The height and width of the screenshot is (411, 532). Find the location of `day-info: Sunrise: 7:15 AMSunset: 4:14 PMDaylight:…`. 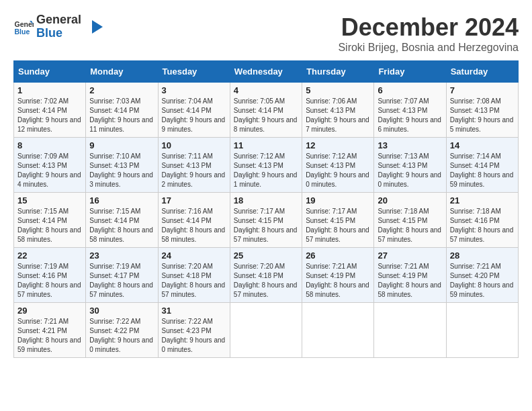

day-info: Sunrise: 7:15 AMSunset: 4:14 PMDaylight:… is located at coordinates (122, 226).